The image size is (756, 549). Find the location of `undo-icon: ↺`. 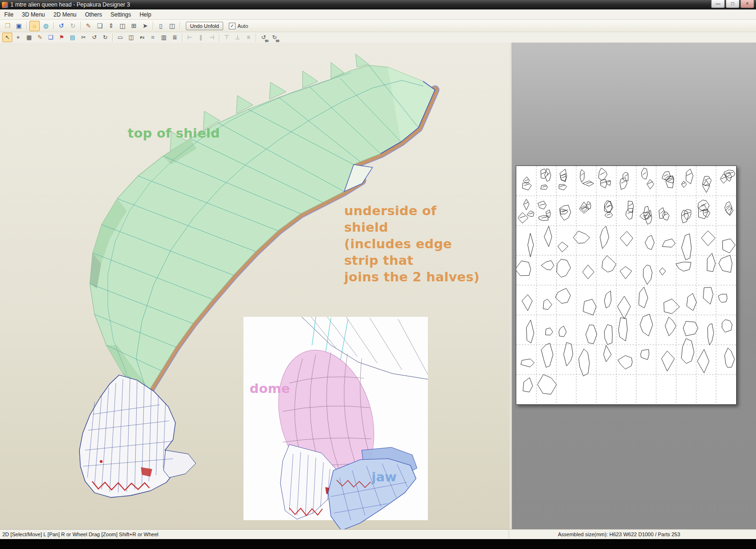

undo-icon: ↺ is located at coordinates (61, 26).